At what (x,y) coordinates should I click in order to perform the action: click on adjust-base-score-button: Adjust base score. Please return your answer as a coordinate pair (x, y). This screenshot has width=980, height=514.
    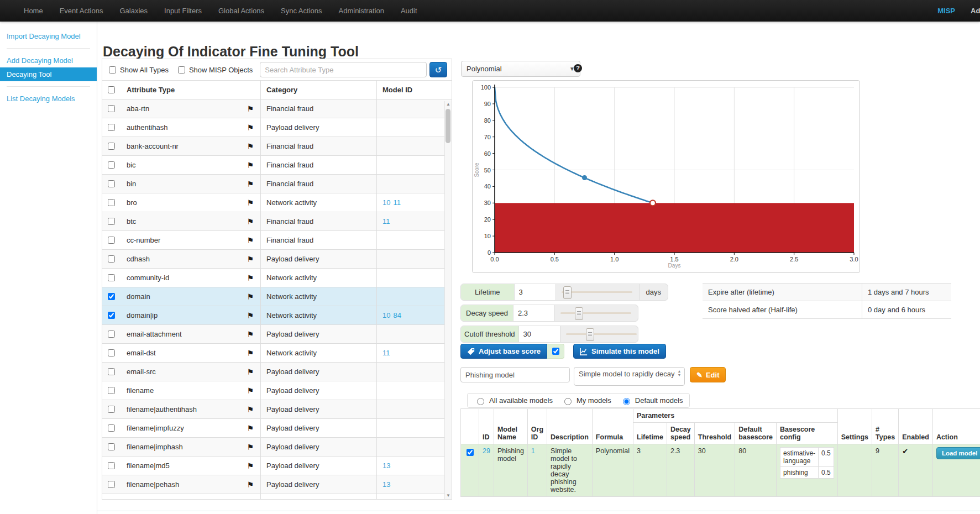
    Looking at the image, I should click on (504, 352).